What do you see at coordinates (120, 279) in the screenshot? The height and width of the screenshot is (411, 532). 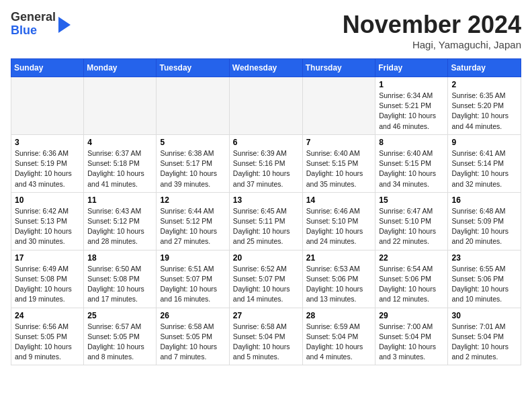 I see `calendar-cell: 18Sunrise: 6:50 AM Sunset: 5:08 PM Dayli…` at bounding box center [120, 279].